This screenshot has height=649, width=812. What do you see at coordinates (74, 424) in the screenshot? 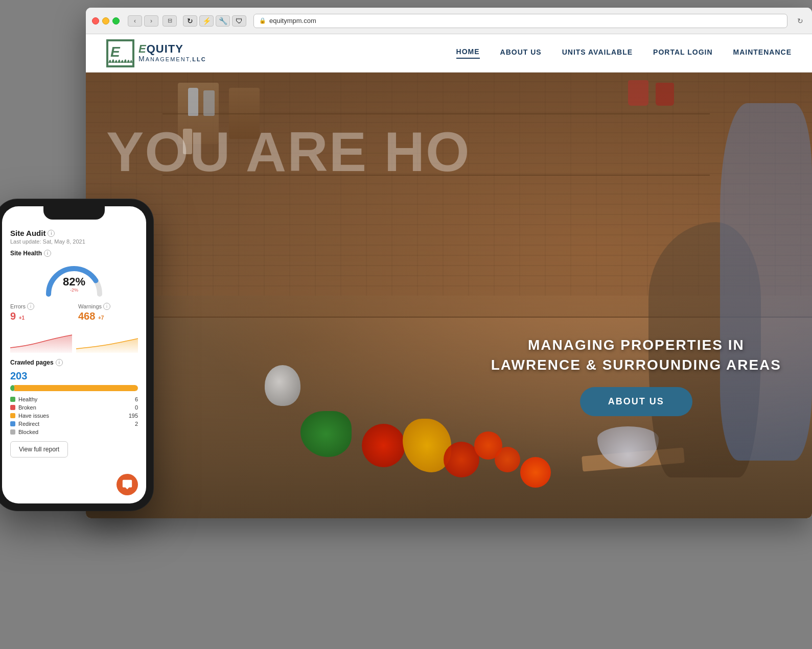
I see `legend-item: Redirect 2` at bounding box center [74, 424].